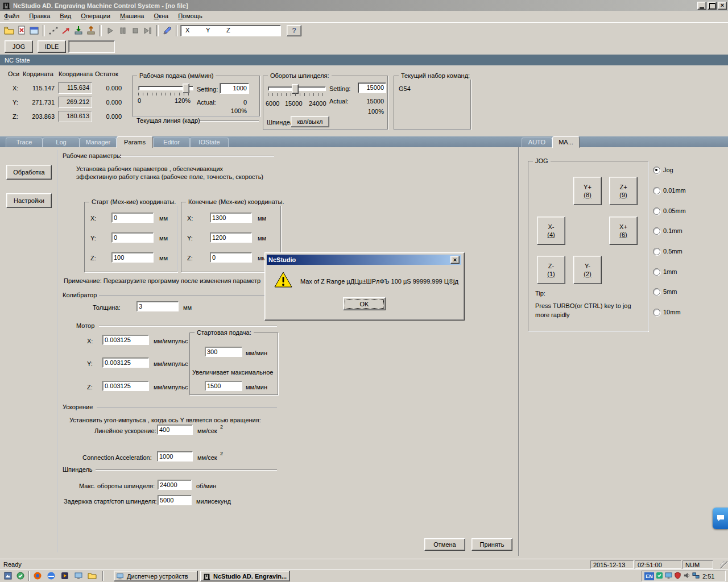 The image size is (728, 582). I want to click on tray-display-icon, so click(669, 576).